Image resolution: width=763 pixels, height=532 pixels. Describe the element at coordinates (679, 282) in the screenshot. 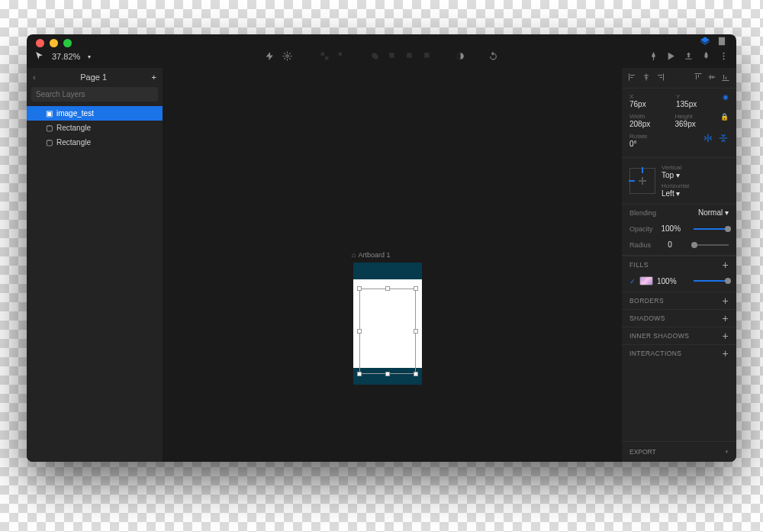

I see `fill-row: ✓ 100%` at that location.